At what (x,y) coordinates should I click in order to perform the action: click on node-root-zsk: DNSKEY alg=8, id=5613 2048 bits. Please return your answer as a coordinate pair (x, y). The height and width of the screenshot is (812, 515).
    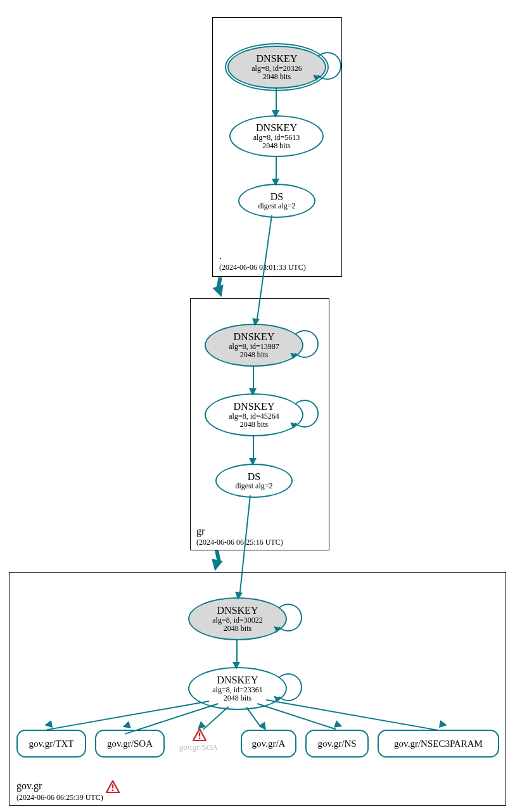
    Looking at the image, I should click on (276, 136).